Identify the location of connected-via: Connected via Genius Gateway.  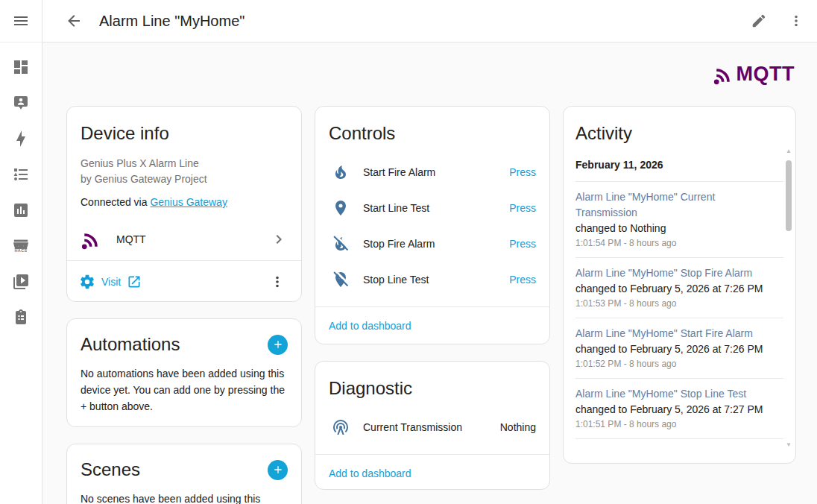
(184, 202).